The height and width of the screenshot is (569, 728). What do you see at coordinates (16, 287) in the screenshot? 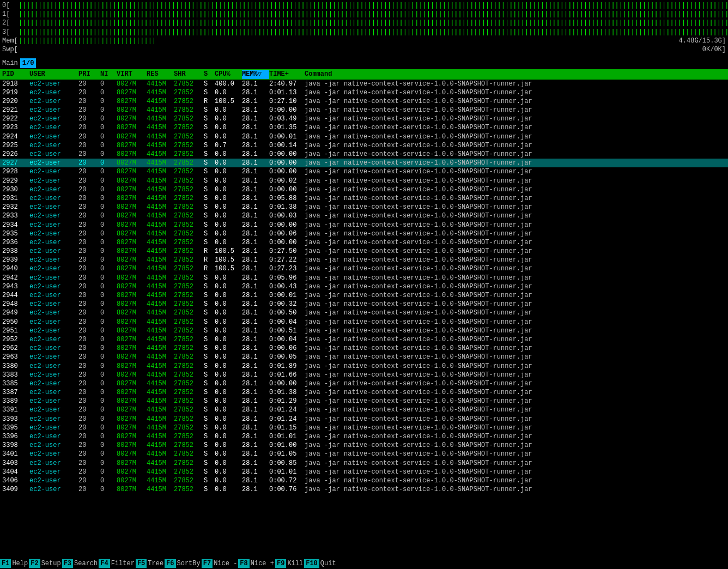
I see `pid-cell: 2943` at bounding box center [16, 287].